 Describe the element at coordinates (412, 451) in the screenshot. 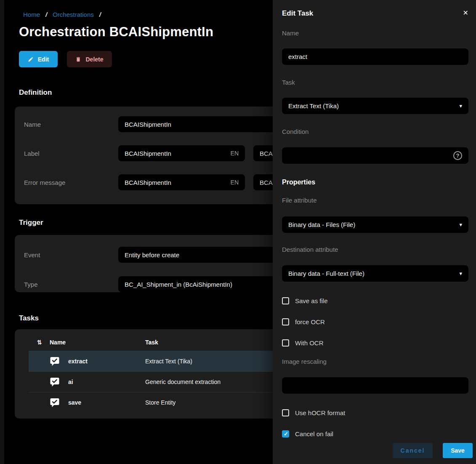

I see `cancel-button: Cancel` at that location.